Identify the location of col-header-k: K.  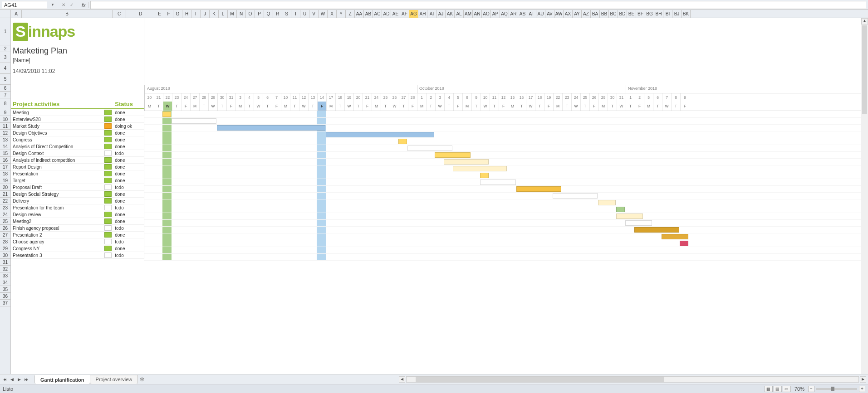
(214, 14).